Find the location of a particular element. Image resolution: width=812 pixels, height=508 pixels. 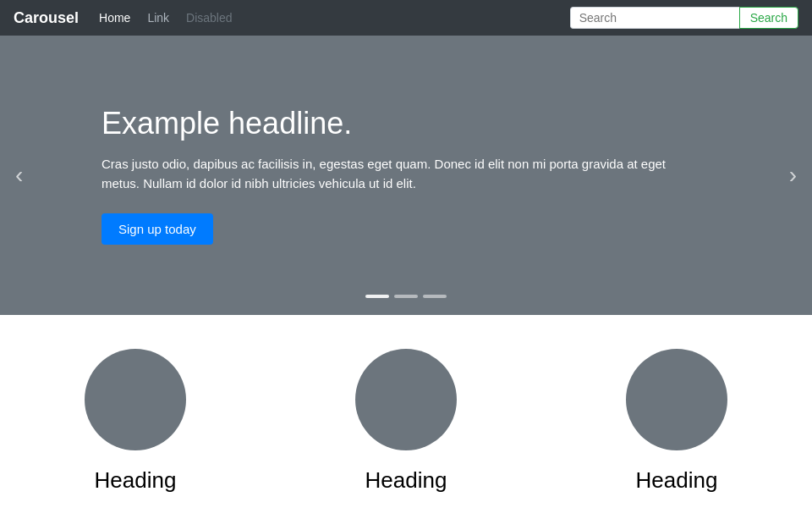

search-input is located at coordinates (655, 18).